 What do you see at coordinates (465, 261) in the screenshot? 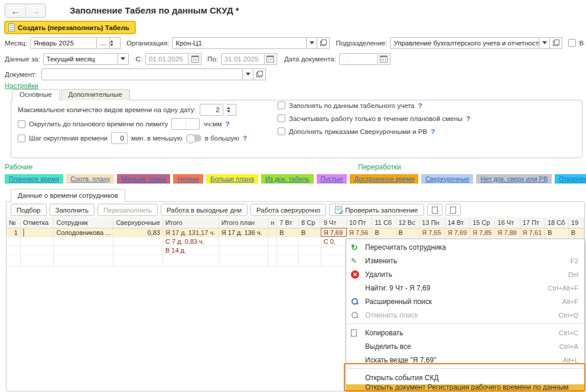
I see `menu-item-edit: ✎ Изменить F2` at bounding box center [465, 261].